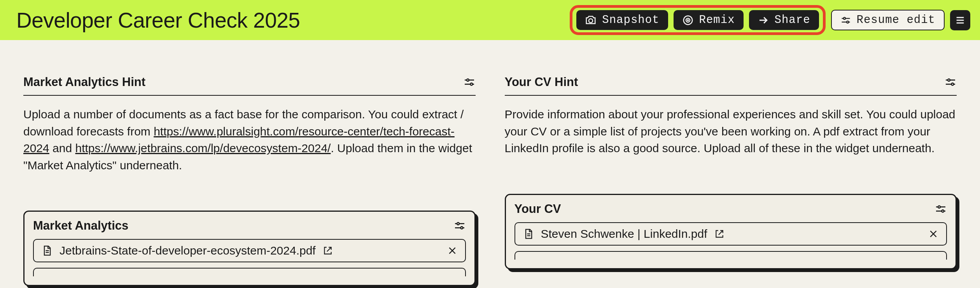  What do you see at coordinates (250, 251) in the screenshot?
I see `file-chip: Jetbrains-State-of-developer-ecosystem-2…` at bounding box center [250, 251].